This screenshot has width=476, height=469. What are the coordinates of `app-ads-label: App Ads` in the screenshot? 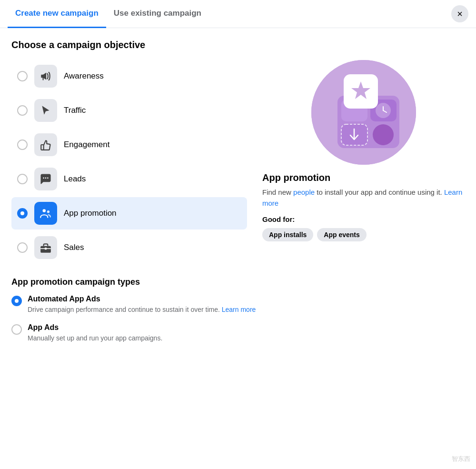 It's located at (95, 328).